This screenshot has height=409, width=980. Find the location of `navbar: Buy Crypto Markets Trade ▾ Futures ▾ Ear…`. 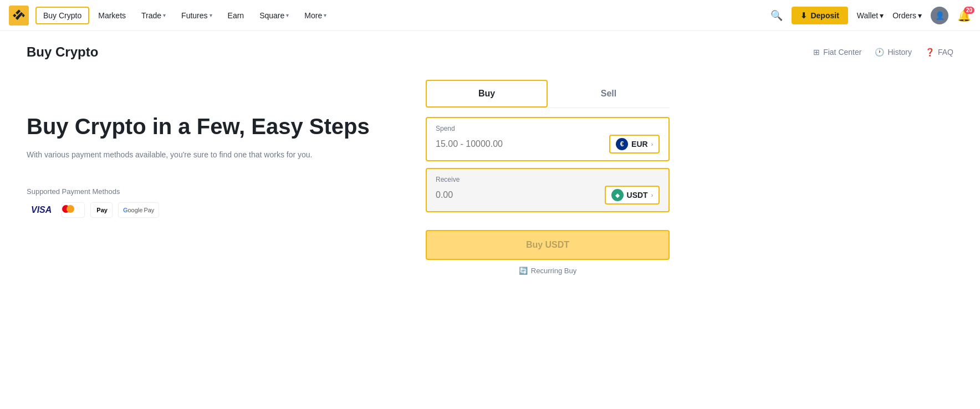

navbar: Buy Crypto Markets Trade ▾ Futures ▾ Ear… is located at coordinates (490, 16).